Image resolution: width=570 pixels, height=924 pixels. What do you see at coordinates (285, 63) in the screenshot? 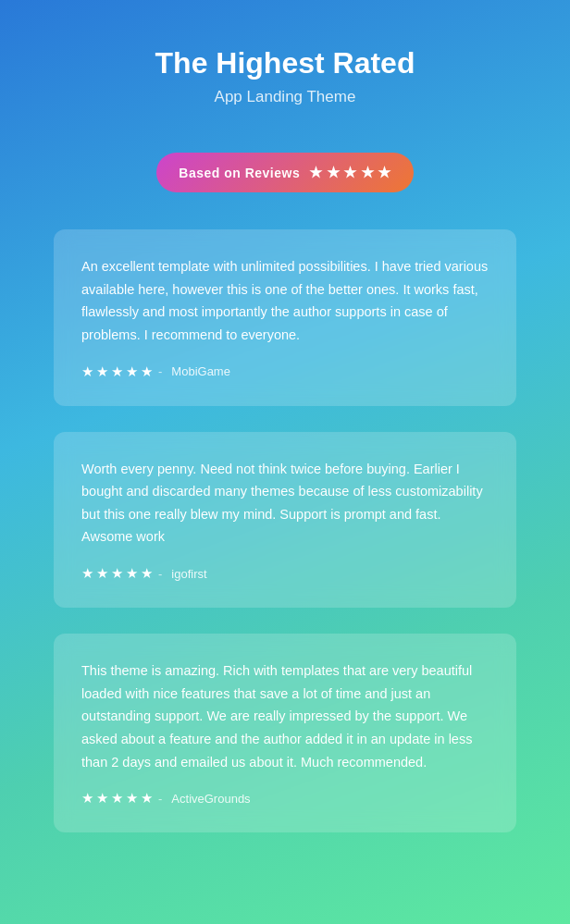
I see `main-title: The Highest Rated` at bounding box center [285, 63].